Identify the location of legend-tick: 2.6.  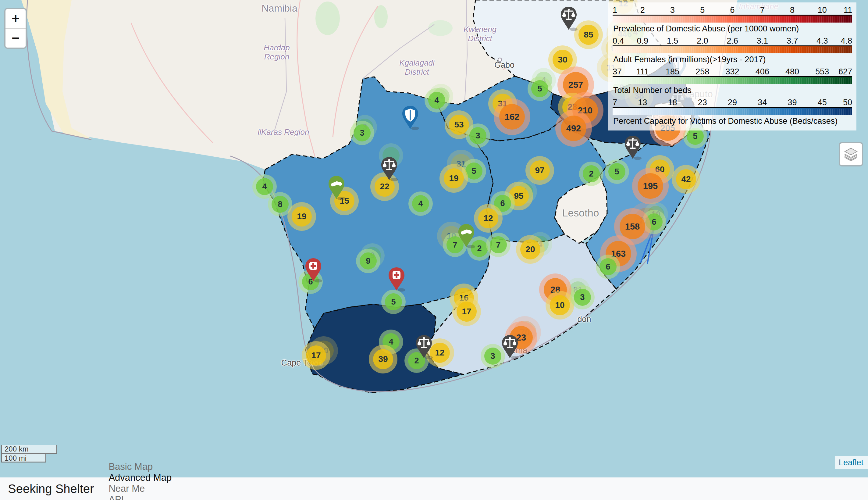
(732, 41).